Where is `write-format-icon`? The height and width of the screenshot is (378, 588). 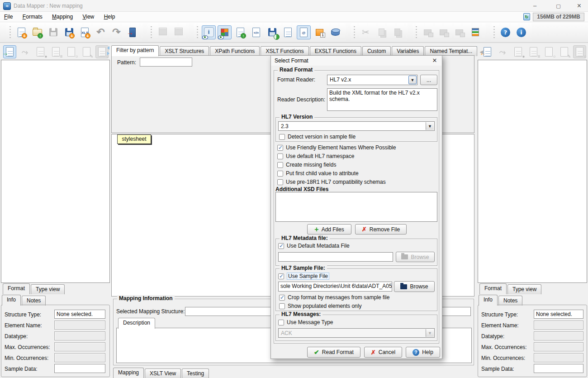 write-format-icon is located at coordinates (488, 52).